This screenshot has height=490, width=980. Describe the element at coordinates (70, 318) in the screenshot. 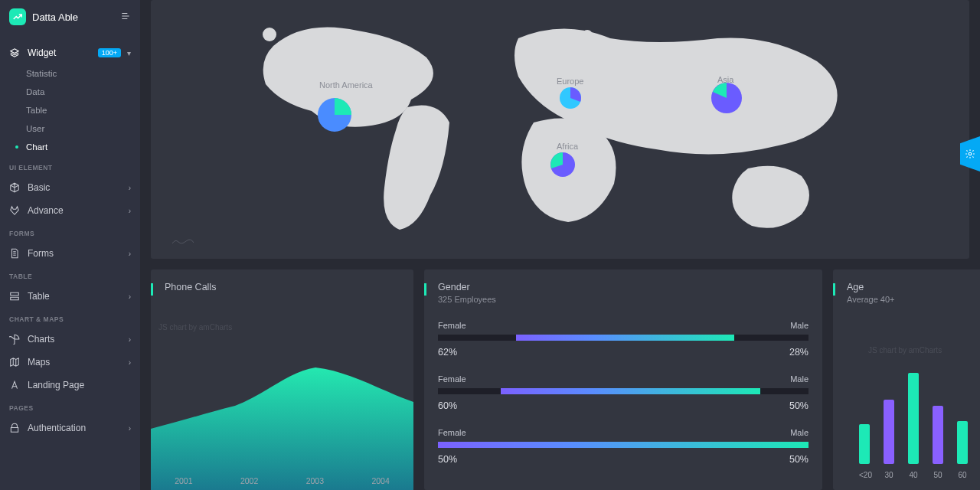

I see `section-chart-maps: CHART & MAPS` at that location.